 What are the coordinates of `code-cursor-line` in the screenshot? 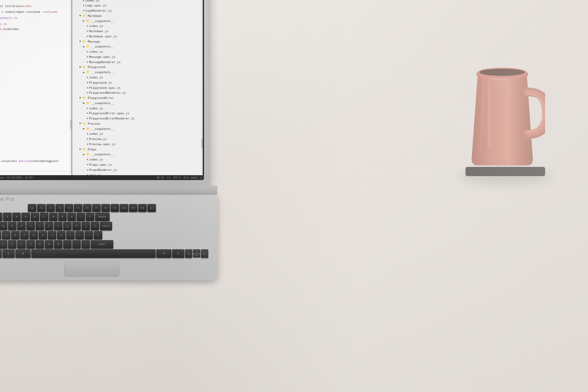 It's located at (36, 172).